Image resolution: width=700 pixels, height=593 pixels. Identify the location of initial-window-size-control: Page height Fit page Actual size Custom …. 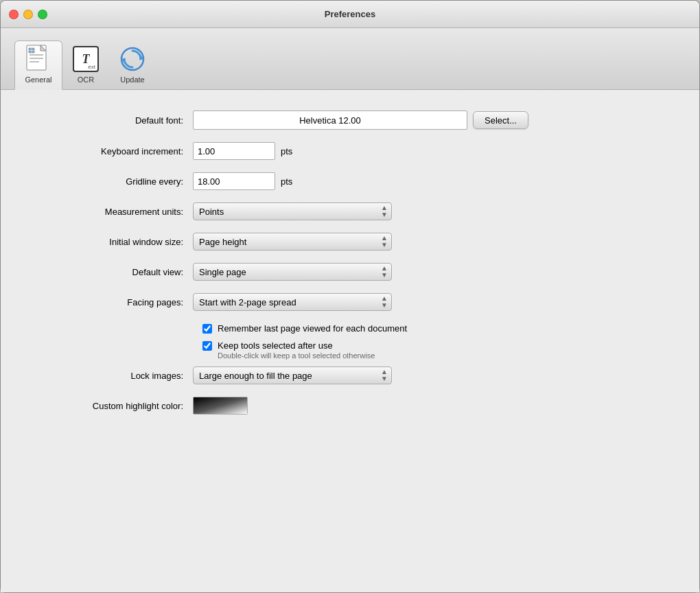
(292, 242).